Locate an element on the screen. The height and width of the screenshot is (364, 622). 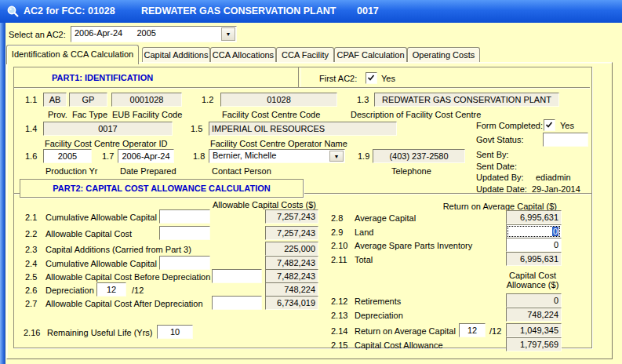
date-prepared-input: 2006-Apr-24 is located at coordinates (146, 156).